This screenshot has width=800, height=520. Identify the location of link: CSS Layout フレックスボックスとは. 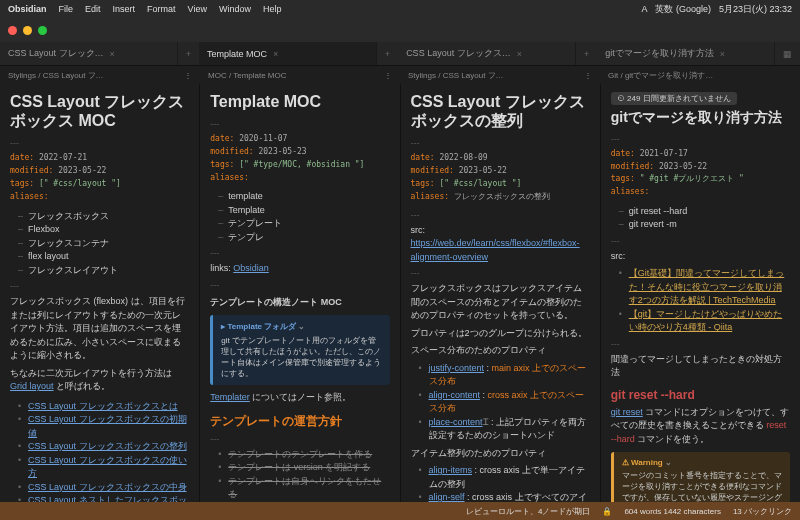
(103, 406).